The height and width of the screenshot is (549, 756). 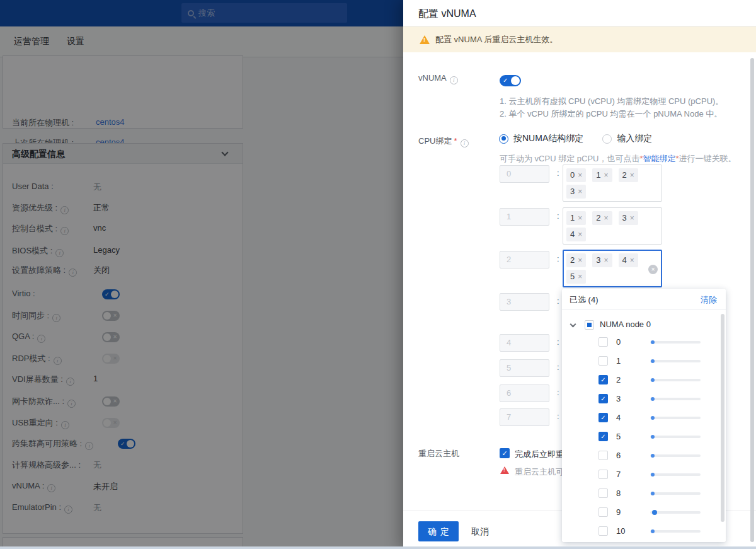 What do you see at coordinates (644, 419) in the screenshot?
I see `pcpu-option-row: ✓4` at bounding box center [644, 419].